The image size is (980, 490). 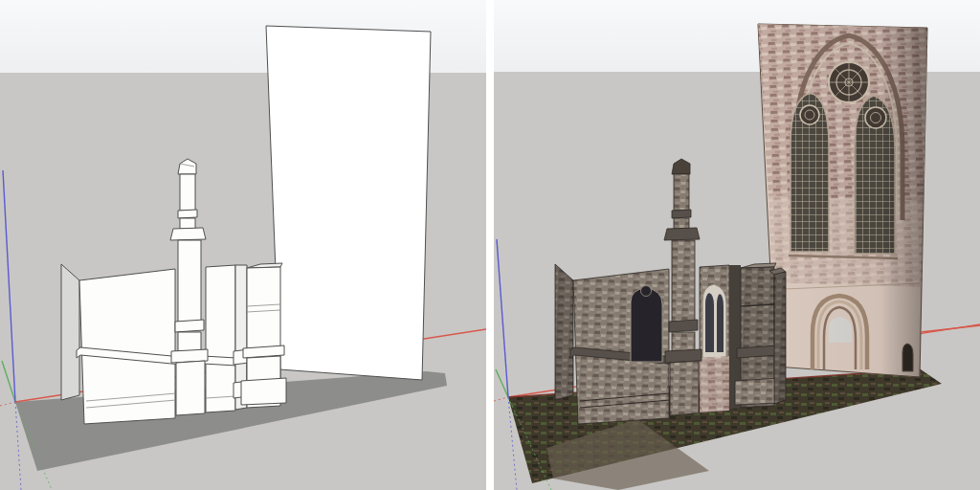 I want to click on rubble-infill, so click(x=714, y=385).